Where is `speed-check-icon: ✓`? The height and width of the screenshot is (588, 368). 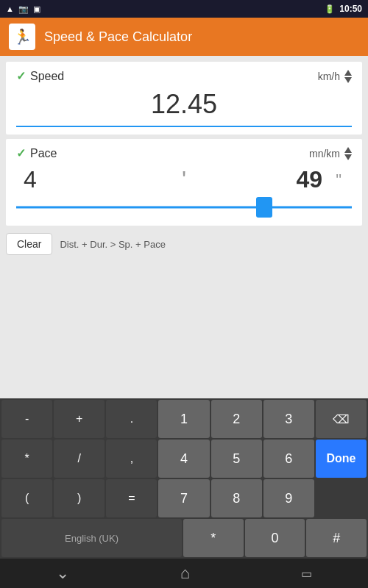
speed-check-icon: ✓ is located at coordinates (21, 76).